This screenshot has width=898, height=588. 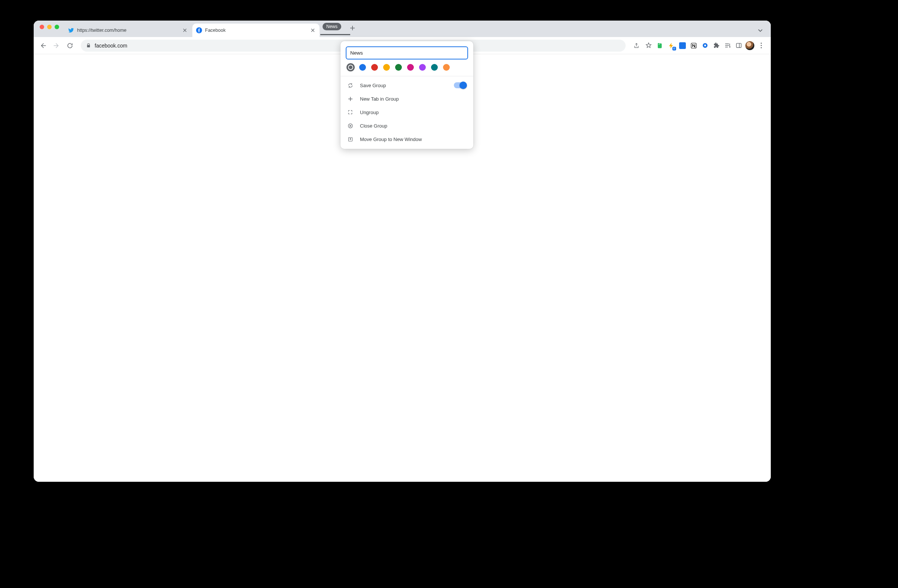 I want to click on minimize-window-button, so click(x=49, y=27).